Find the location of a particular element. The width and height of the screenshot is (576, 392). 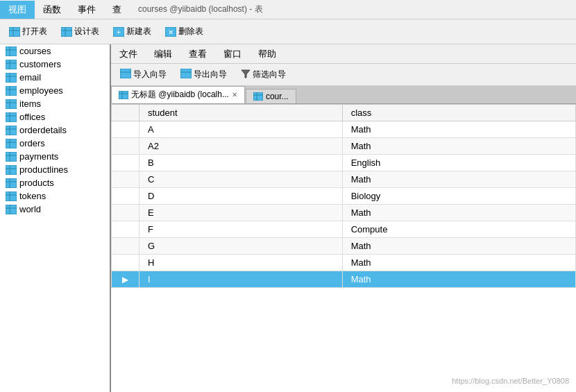

new-table-icon: + is located at coordinates (119, 32).